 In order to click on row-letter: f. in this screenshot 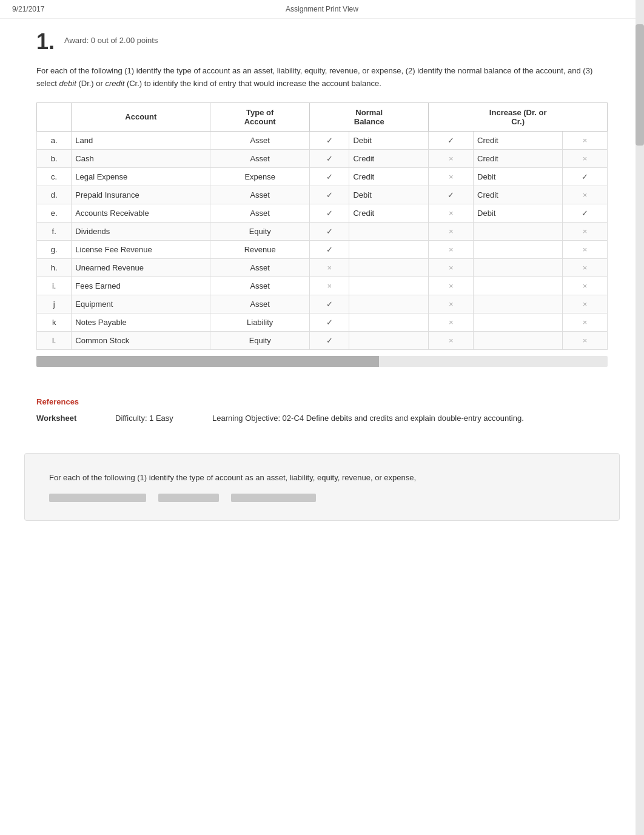, I will do `click(55, 231)`.